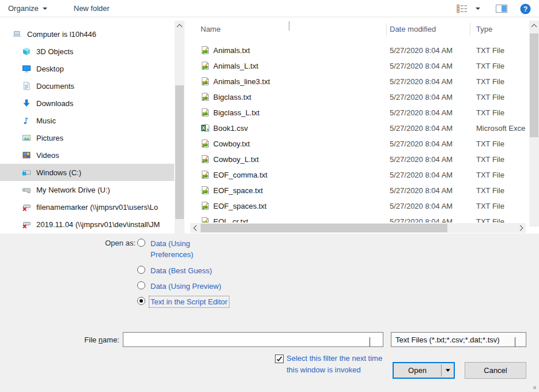 Image resolution: width=539 pixels, height=392 pixels. Describe the element at coordinates (289, 26) in the screenshot. I see `sort-ascending-icon` at that location.